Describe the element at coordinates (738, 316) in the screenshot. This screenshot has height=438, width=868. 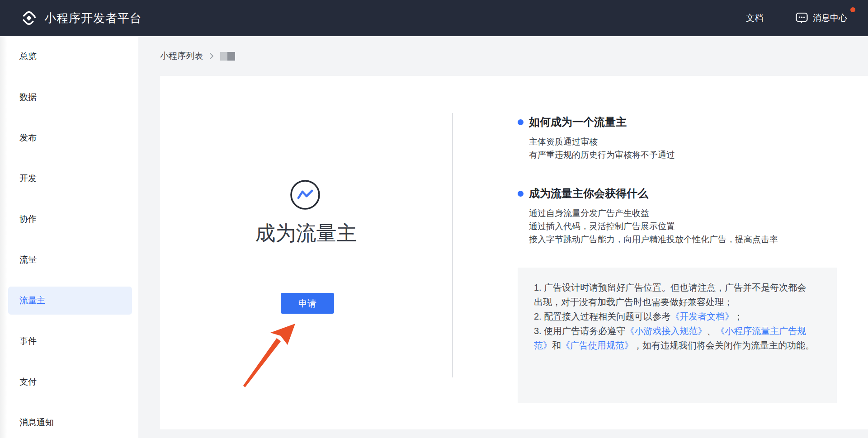
I see `note-text: ；` at that location.